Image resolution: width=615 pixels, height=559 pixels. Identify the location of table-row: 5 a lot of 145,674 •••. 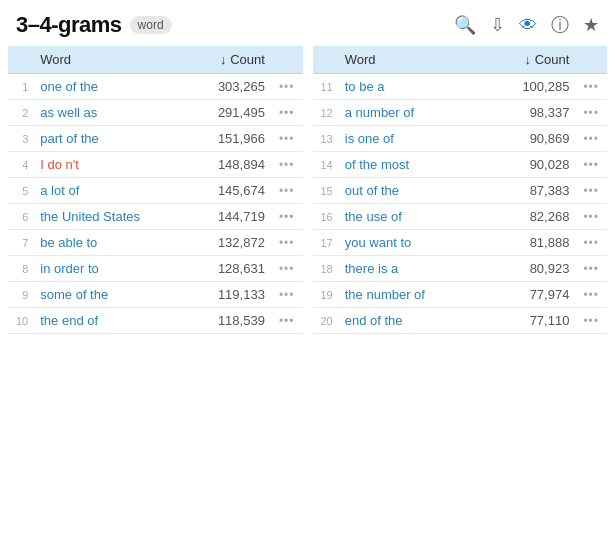
(156, 191).